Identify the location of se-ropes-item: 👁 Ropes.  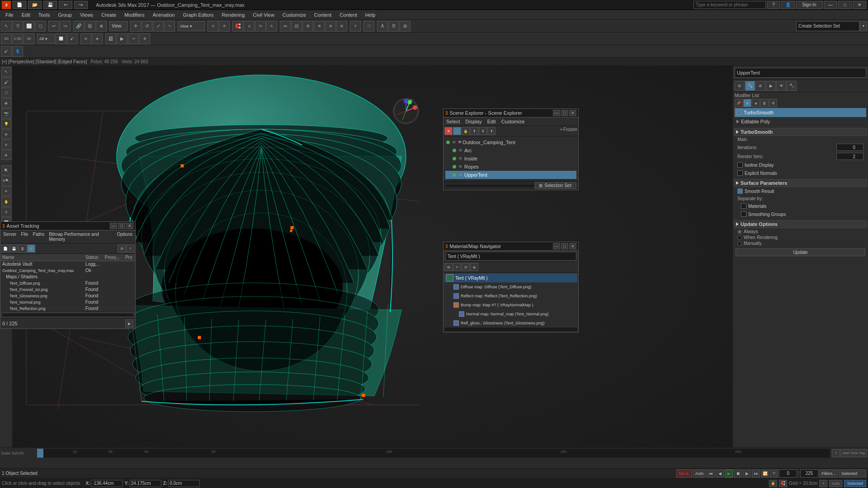
(511, 167).